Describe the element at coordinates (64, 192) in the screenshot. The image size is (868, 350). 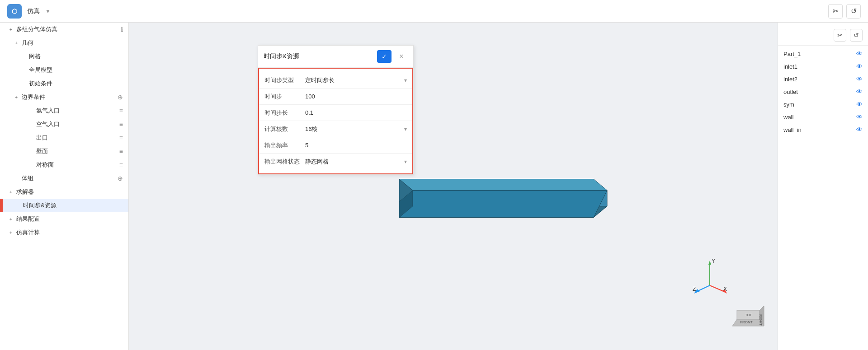
I see `sidebar-item-solver: + 求解器` at that location.